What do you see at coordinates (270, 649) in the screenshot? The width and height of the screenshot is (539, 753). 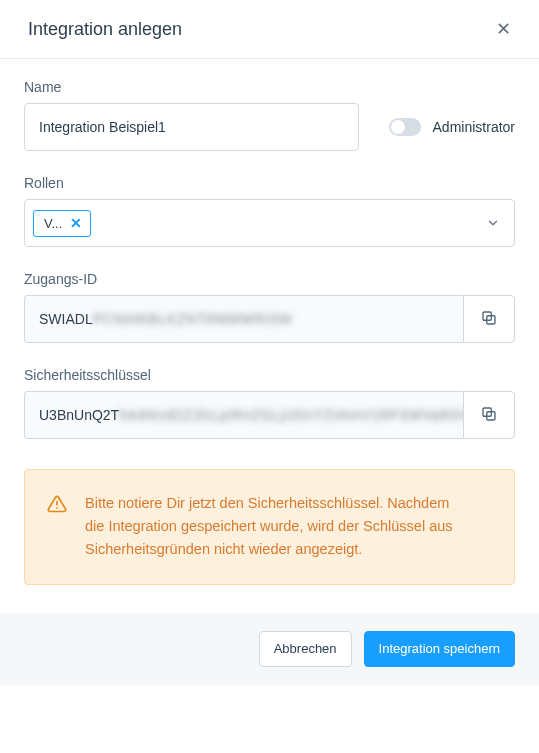 I see `modal-footer: Abbrechen Integration speichern` at bounding box center [270, 649].